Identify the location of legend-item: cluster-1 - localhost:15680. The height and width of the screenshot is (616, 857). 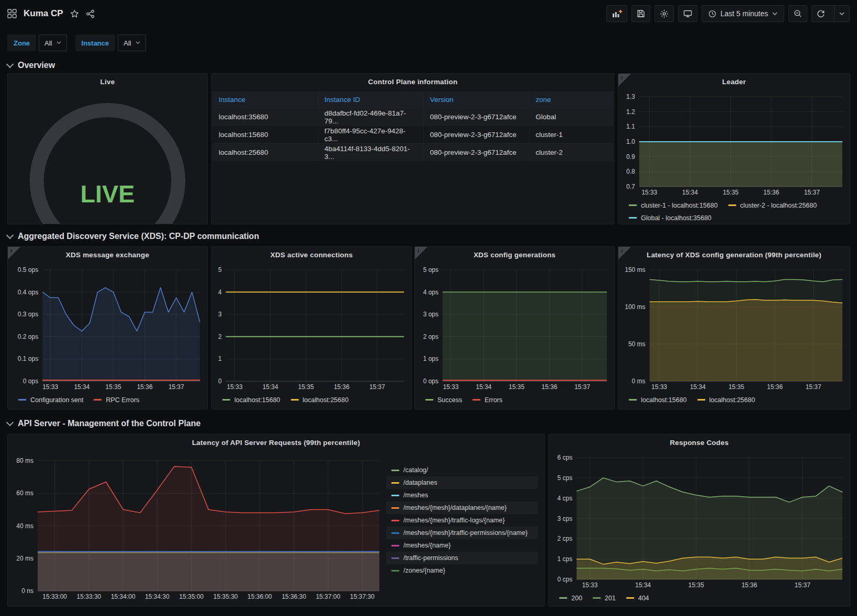
(673, 205).